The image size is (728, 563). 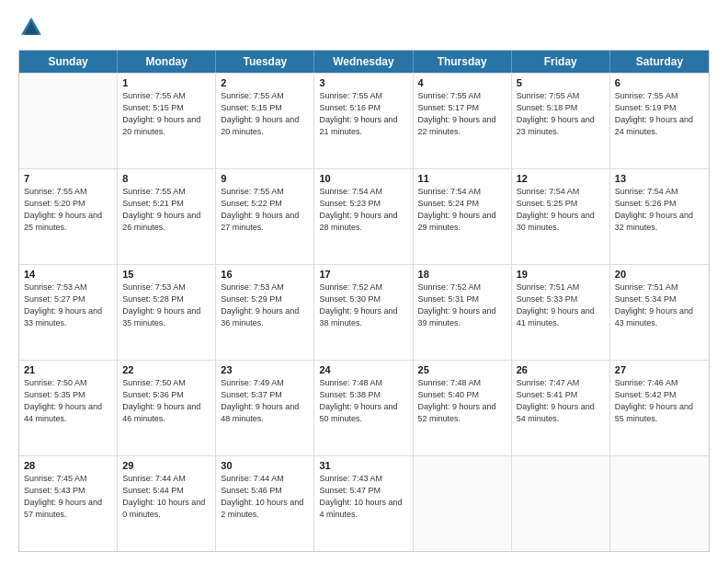 I want to click on cell-info: Sunrise: 7:51 AMSunset: 5:34 PMDaylight:…, so click(x=660, y=305).